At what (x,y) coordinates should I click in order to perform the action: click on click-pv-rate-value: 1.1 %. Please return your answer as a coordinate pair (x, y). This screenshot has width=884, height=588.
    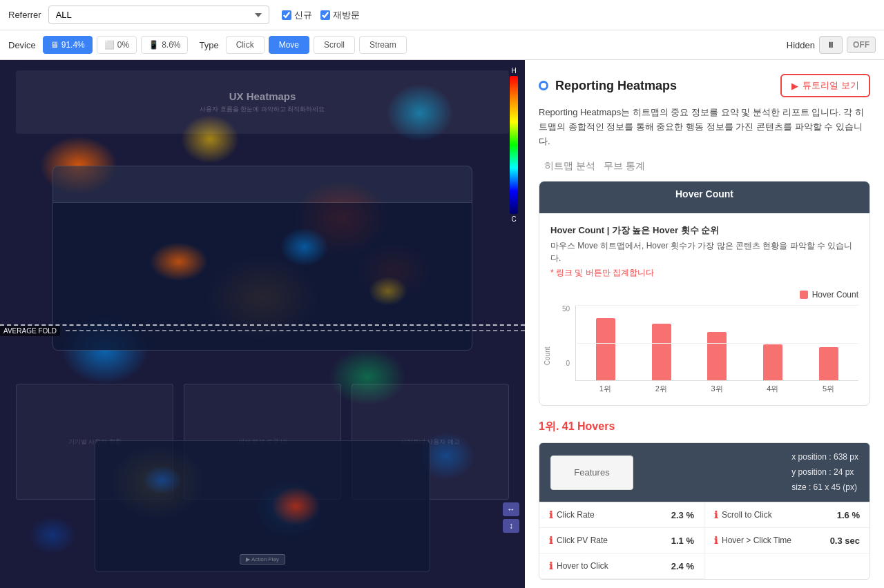
    Looking at the image, I should click on (682, 541).